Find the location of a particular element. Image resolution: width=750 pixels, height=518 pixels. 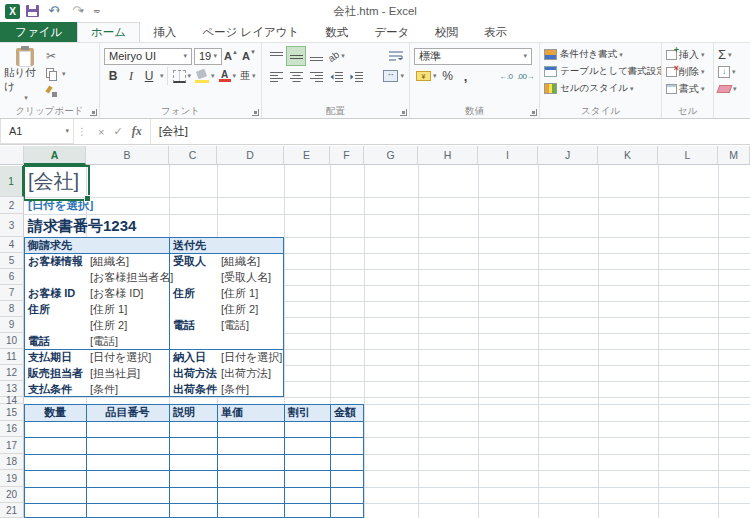

cell-B10: [電話] is located at coordinates (104, 341).